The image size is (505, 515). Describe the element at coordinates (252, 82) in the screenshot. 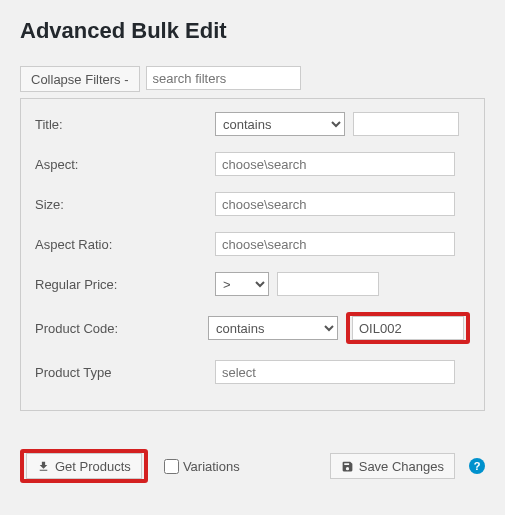

I see `filter-toolbar: Collapse Filters -` at that location.